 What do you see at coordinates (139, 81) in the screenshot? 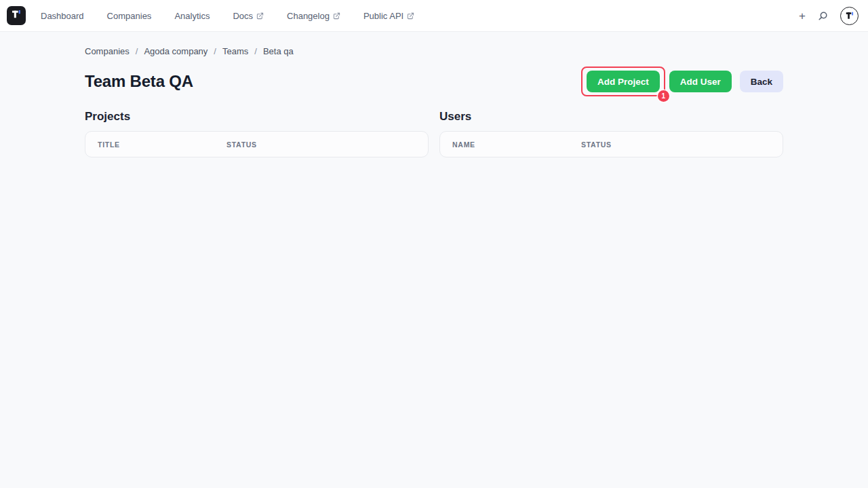
I see `page-title: Team Beta QA` at bounding box center [139, 81].